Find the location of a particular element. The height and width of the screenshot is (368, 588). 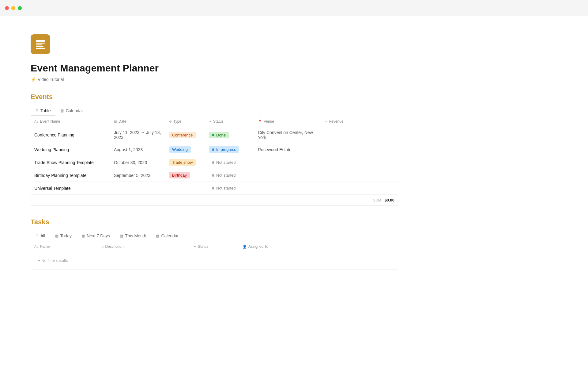

tasks-no-filter-cell: + No filter results is located at coordinates (214, 261).